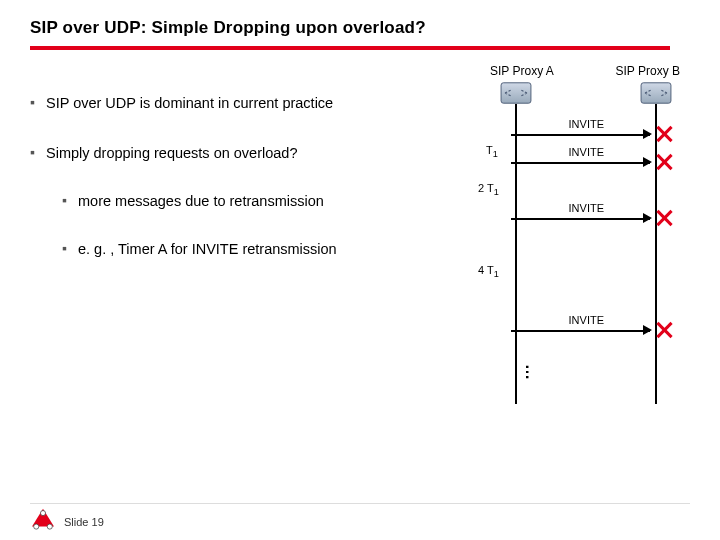 Image resolution: width=720 pixels, height=540 pixels. I want to click on logo-icon, so click(43, 521).